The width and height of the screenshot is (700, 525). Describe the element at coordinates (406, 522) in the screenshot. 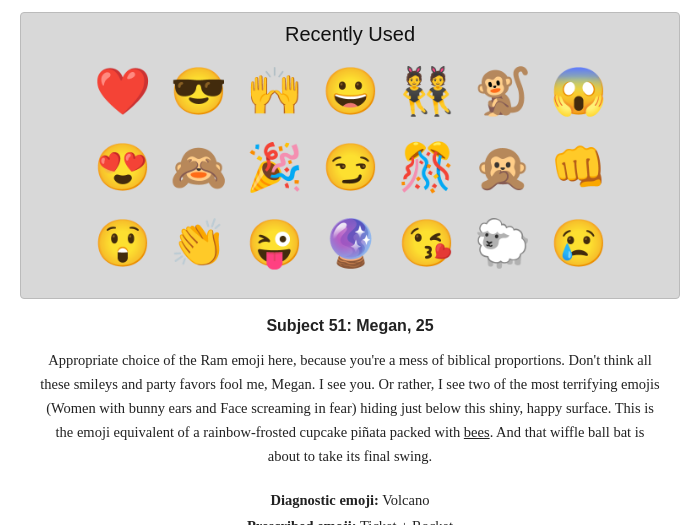

I see `prescribed-value: Ticket + Rocket` at that location.